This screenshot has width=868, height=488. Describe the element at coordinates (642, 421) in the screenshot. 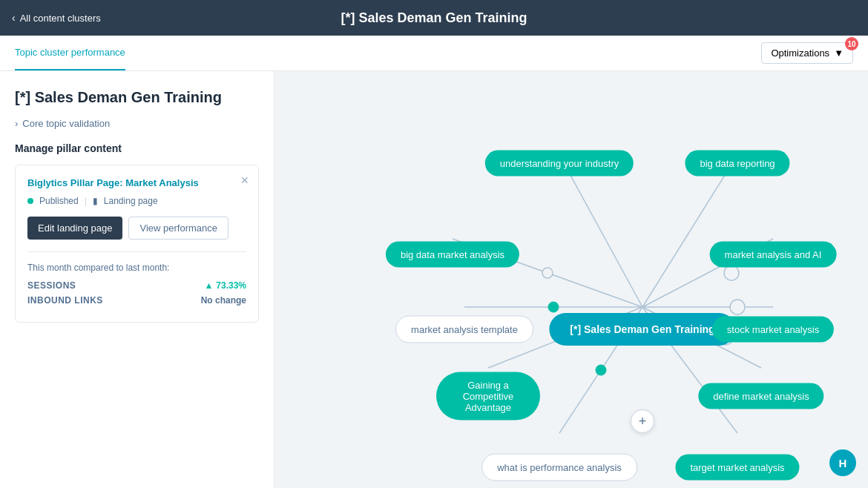

I see `plus-icon: +` at that location.